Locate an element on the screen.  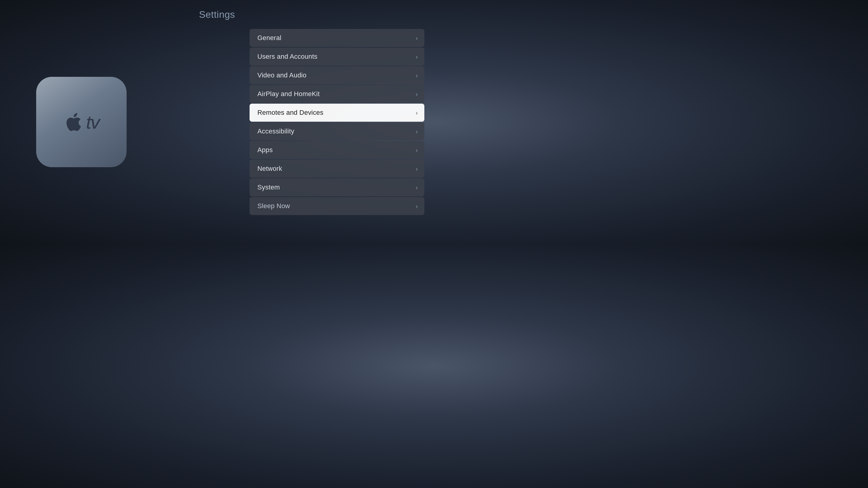
menu-item-accessibility: Accessibility› is located at coordinates (337, 131).